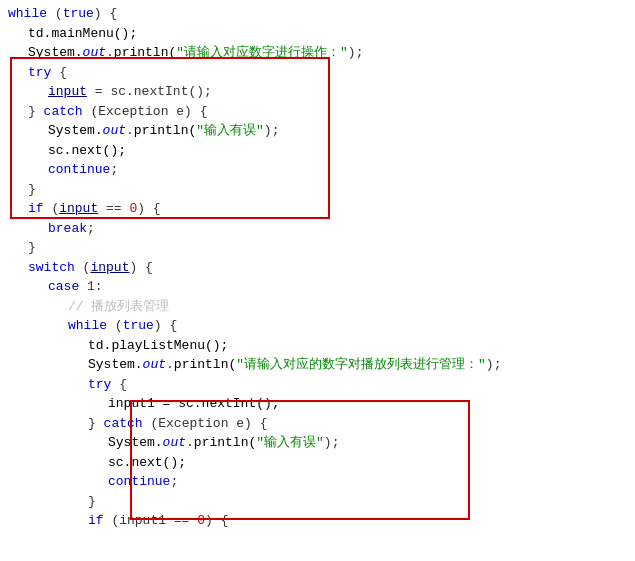  What do you see at coordinates (151, 521) in the screenshot?
I see `token-punct: (input1 ==` at bounding box center [151, 521].